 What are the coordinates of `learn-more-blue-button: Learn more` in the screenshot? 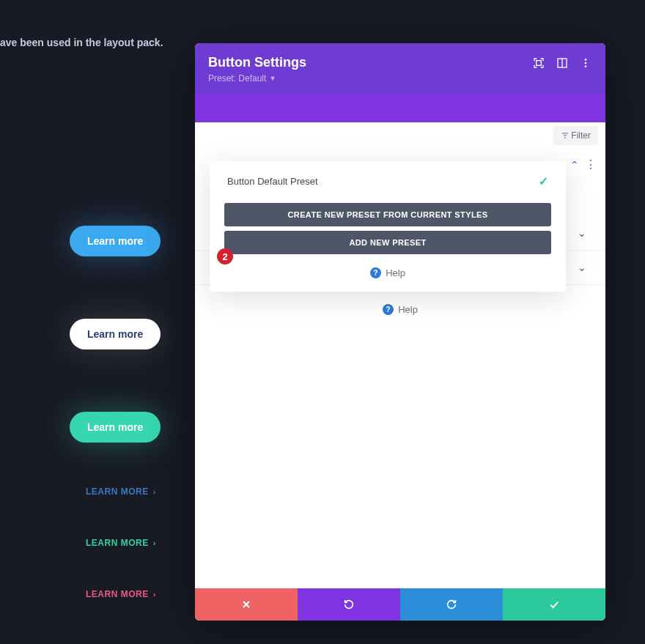 It's located at (115, 241).